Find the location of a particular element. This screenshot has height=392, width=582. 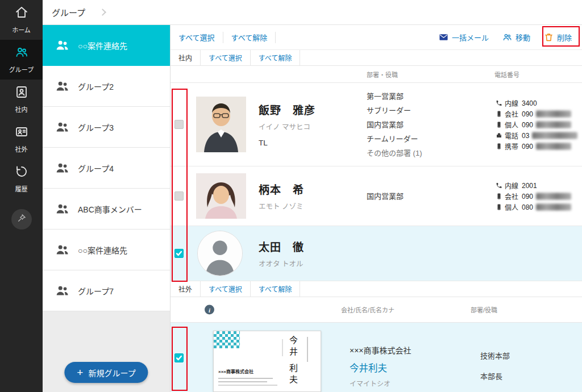

internal-select-all-link: すべて選択 is located at coordinates (225, 58).